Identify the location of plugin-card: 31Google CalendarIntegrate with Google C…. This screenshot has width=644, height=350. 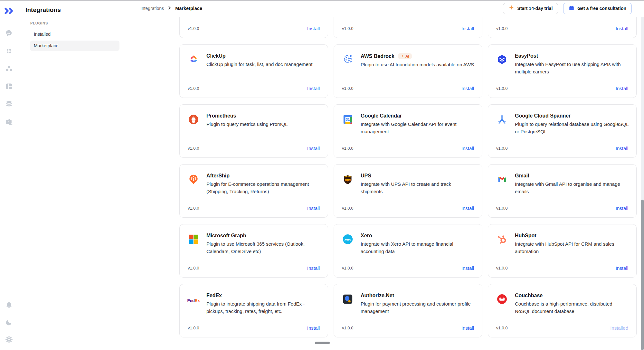
(408, 131).